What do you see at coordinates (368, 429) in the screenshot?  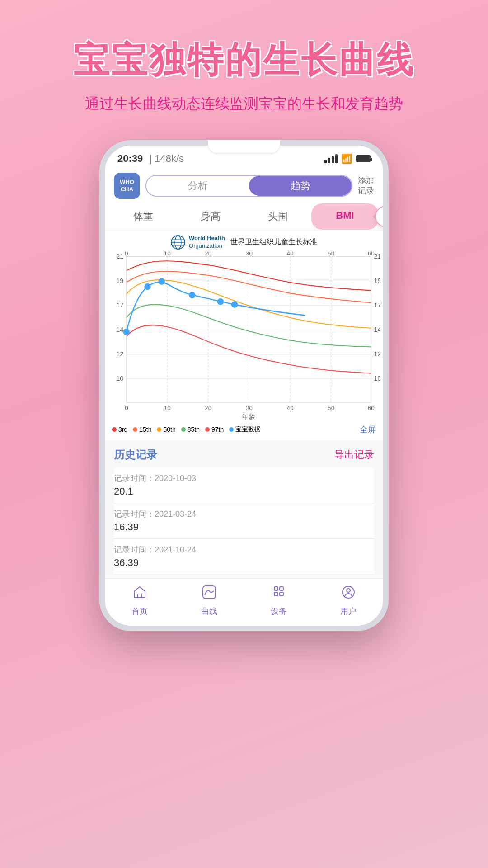 I see `fullscreen-button: 全屏` at bounding box center [368, 429].